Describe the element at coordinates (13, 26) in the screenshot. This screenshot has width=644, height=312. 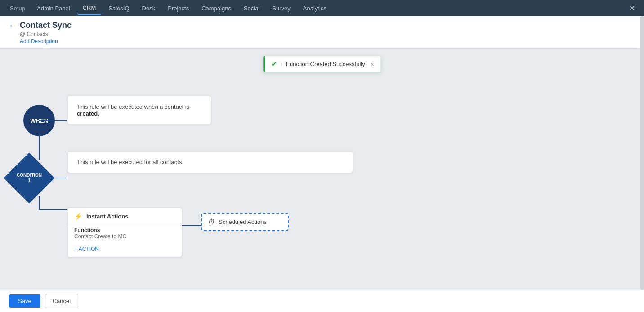
I see `back-button: ←` at that location.